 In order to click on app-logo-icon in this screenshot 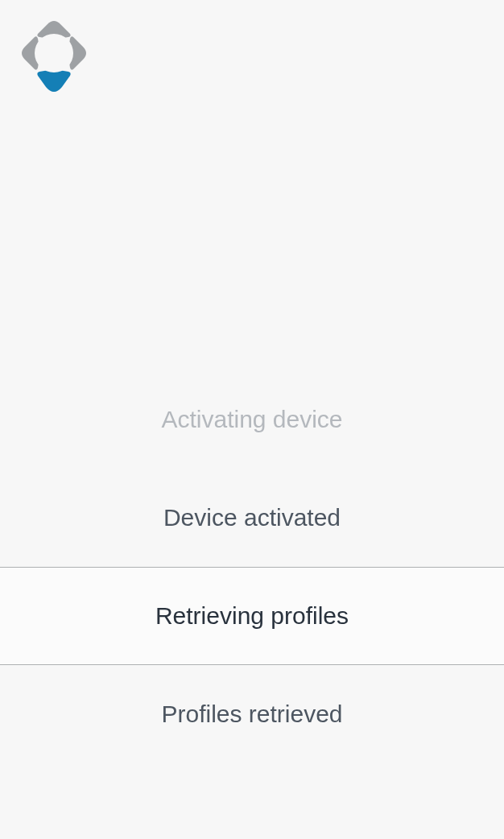, I will do `click(54, 56)`.